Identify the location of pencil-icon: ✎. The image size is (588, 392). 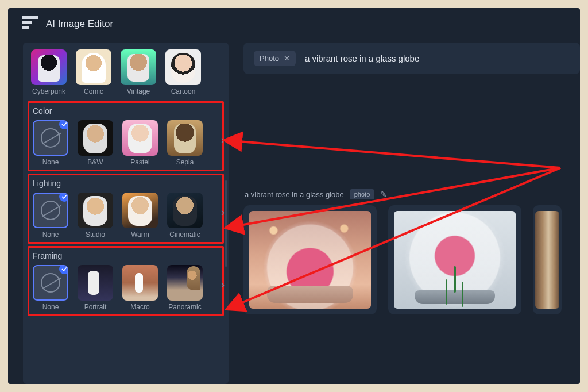
(384, 194).